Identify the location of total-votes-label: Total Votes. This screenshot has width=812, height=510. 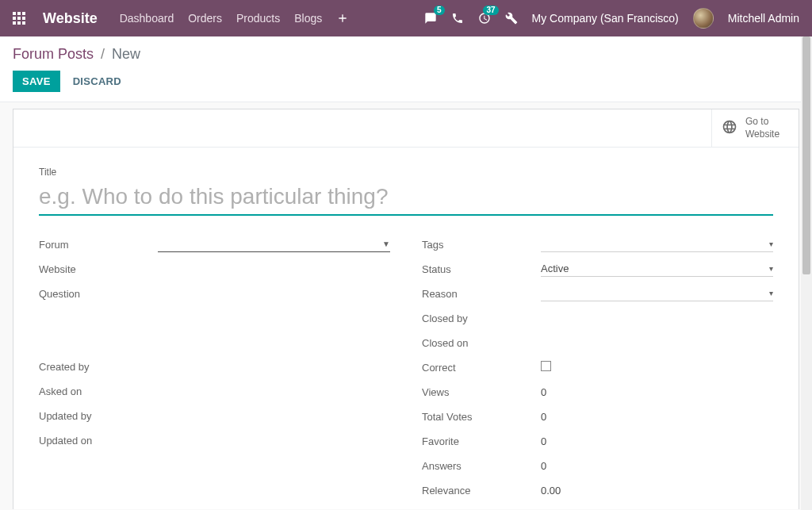
(481, 417).